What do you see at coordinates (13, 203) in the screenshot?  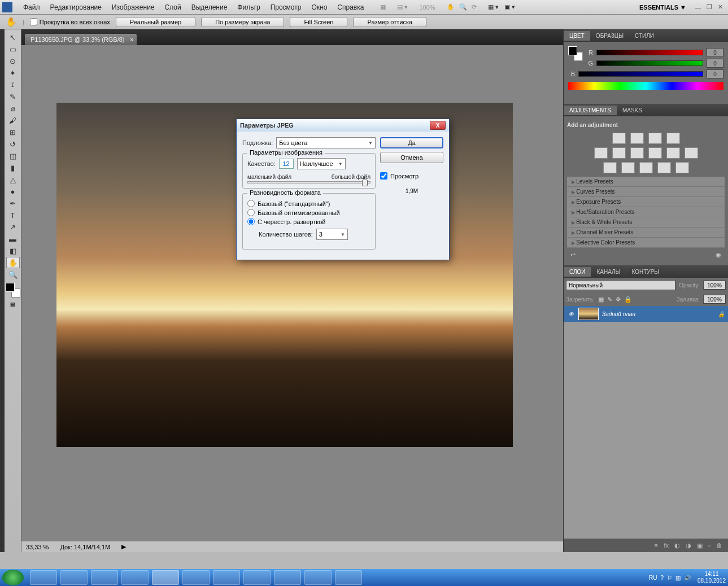 I see `pen-tool: ✒` at bounding box center [13, 203].